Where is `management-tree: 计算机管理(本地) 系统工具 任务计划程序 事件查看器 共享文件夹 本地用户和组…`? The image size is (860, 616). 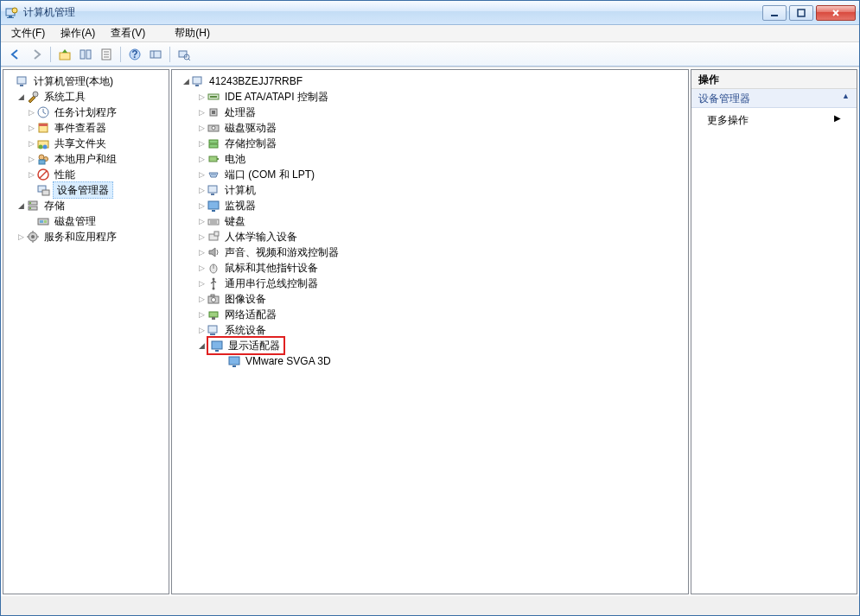 management-tree: 计算机管理(本地) 系统工具 任务计划程序 事件查看器 共享文件夹 本地用户和组… is located at coordinates (86, 159).